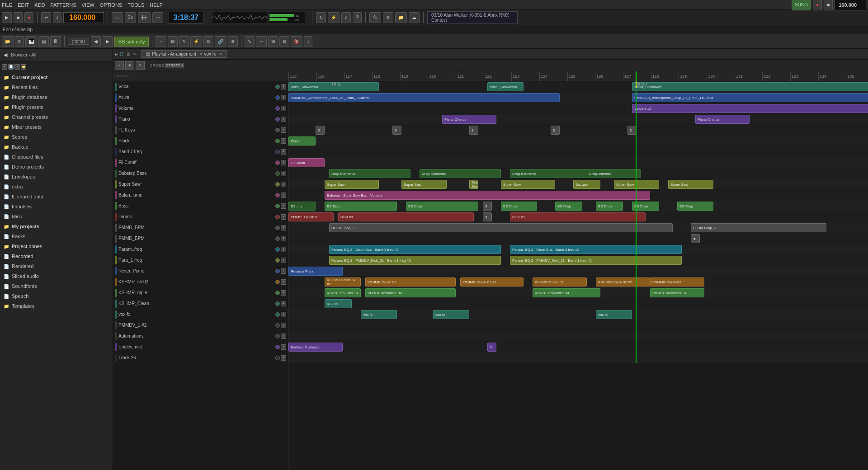 The width and height of the screenshot is (868, 470). What do you see at coordinates (184, 54) in the screenshot?
I see `playlist-tab: ▤ Playlist - Arrangement » vox fx ×` at bounding box center [184, 54].